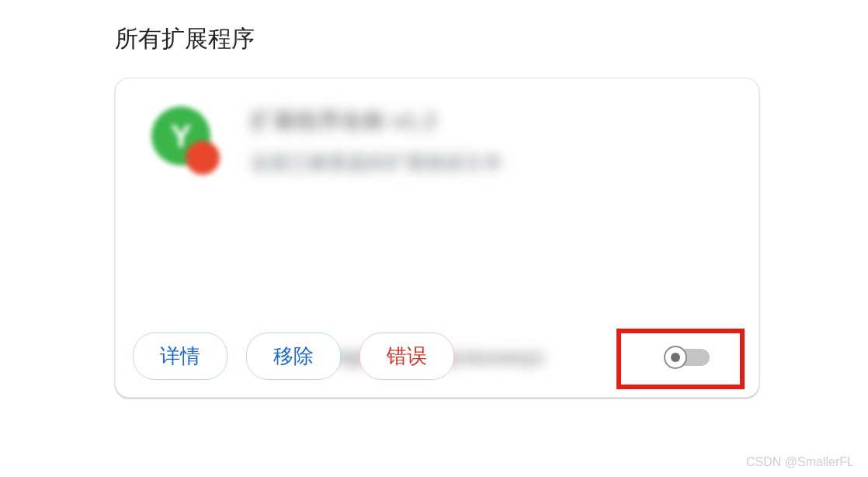 The width and height of the screenshot is (868, 477). Describe the element at coordinates (688, 357) in the screenshot. I see `enable-toggle` at that location.